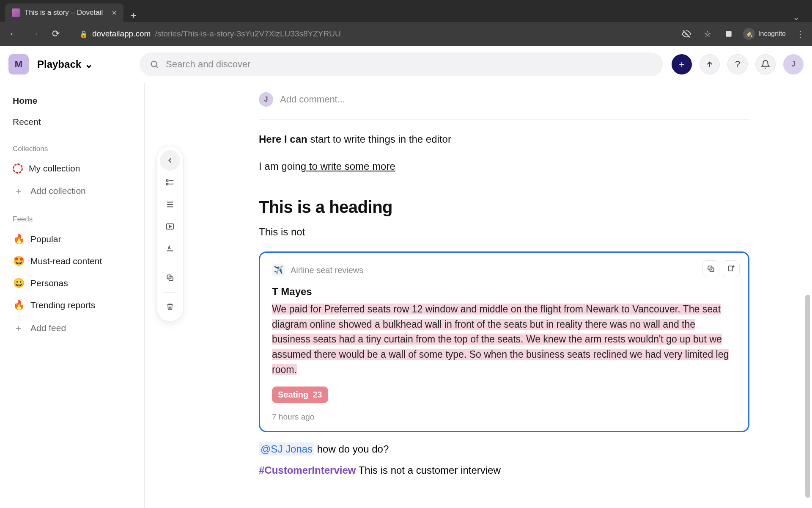 The width and height of the screenshot is (812, 508). Describe the element at coordinates (72, 191) in the screenshot. I see `add-collection-button: ＋ Add collection` at that location.